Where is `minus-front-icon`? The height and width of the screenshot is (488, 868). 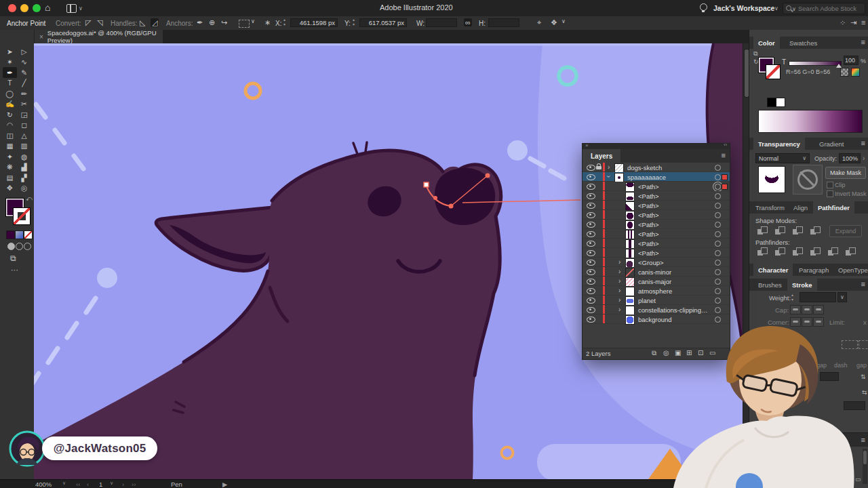 minus-front-icon is located at coordinates (781, 231).